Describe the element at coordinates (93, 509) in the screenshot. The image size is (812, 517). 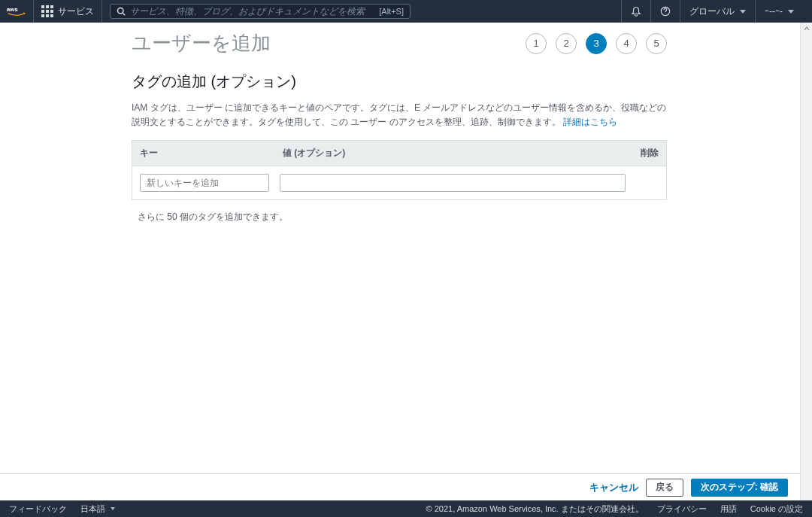
I see `language-label: 日本語` at that location.